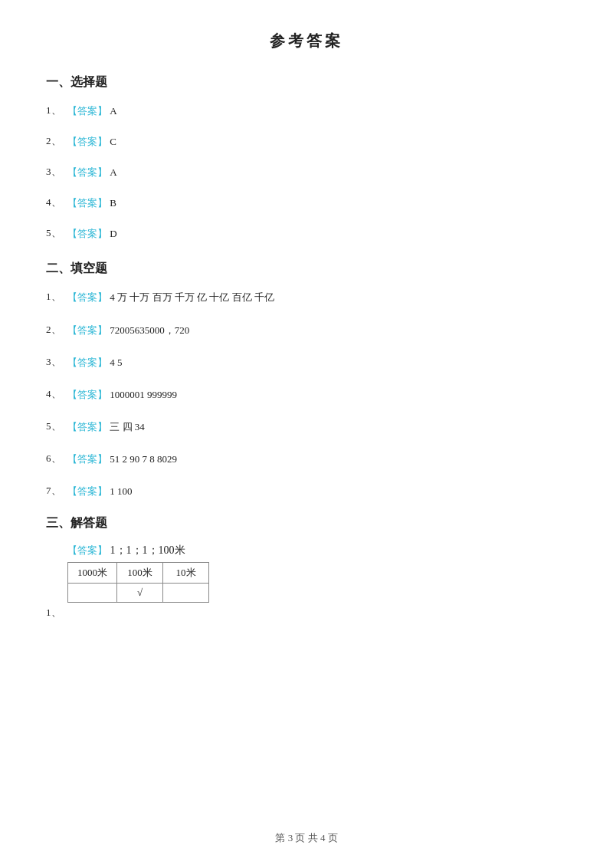  I want to click on choice-answer-1: 【答案】 A, so click(317, 111).